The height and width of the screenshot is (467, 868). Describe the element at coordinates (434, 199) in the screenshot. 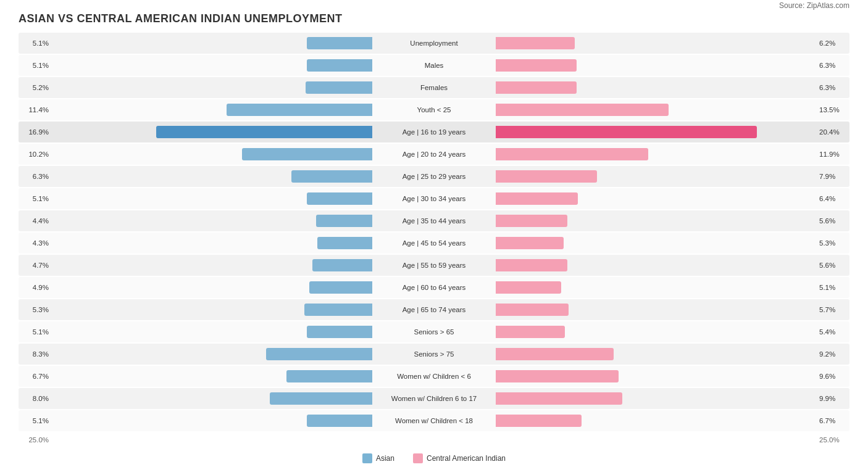

I see `row-label: Age | 30 to 34 years` at that location.